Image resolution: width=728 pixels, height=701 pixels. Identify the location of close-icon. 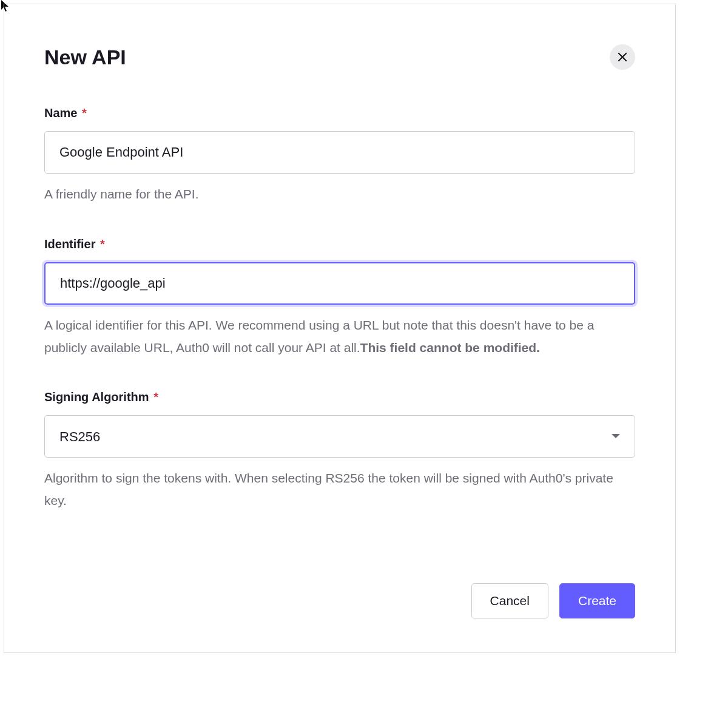
(622, 57).